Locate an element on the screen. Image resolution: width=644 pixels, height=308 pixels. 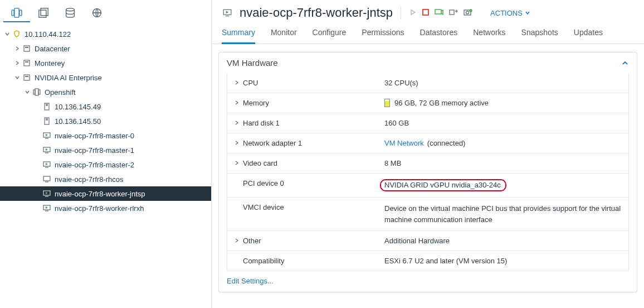
hw-network-label: Network adapter 1 is located at coordinates (272, 143).